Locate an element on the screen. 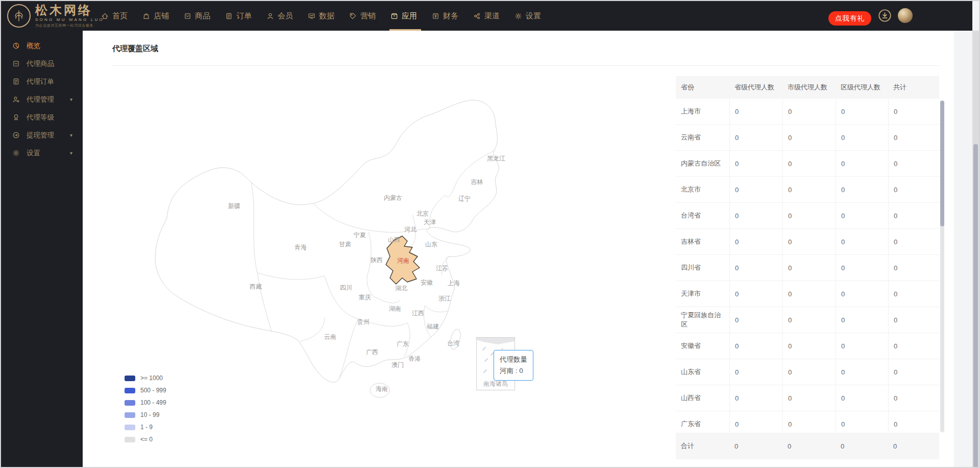 This screenshot has width=980, height=468. nav-item-10: 渠道 is located at coordinates (489, 16).